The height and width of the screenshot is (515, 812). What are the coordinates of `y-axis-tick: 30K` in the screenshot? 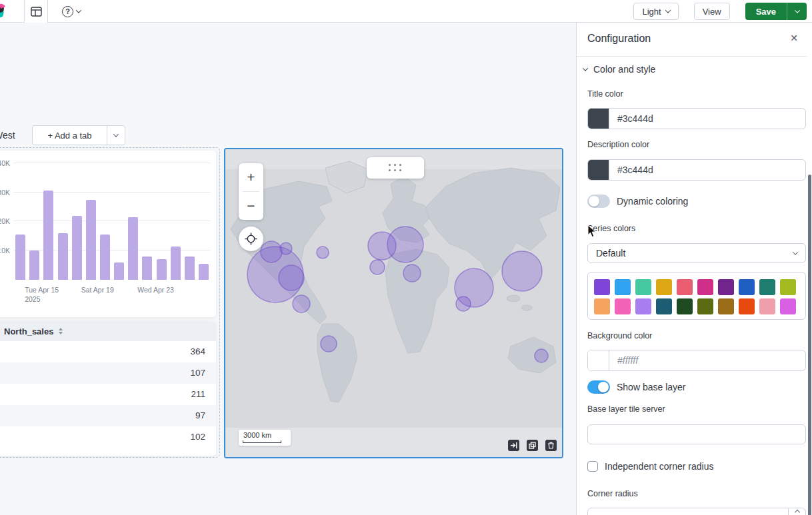 It's located at (5, 193).